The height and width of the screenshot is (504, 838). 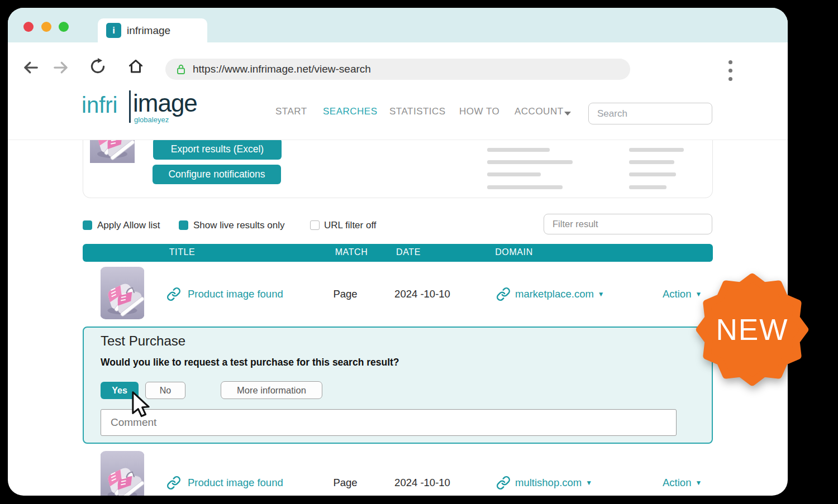 I want to click on home-button, so click(x=136, y=66).